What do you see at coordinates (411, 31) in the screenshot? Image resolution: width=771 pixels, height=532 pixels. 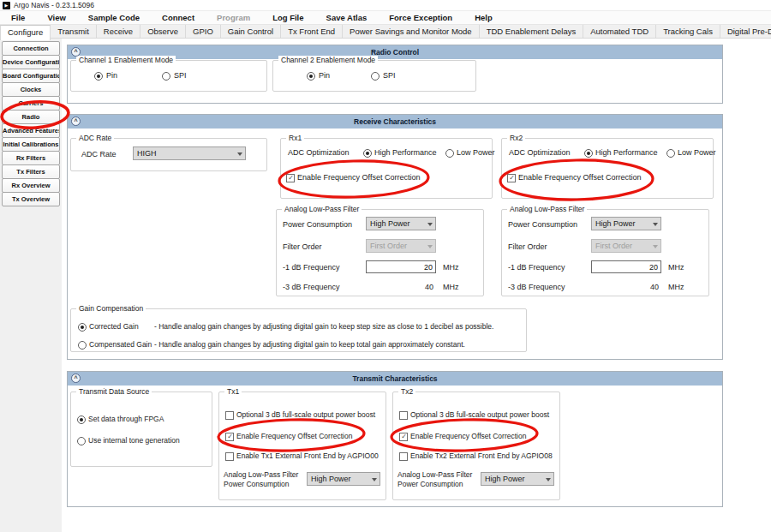 I see `tab-power-savings: Power Savings and Monitor Mode` at bounding box center [411, 31].